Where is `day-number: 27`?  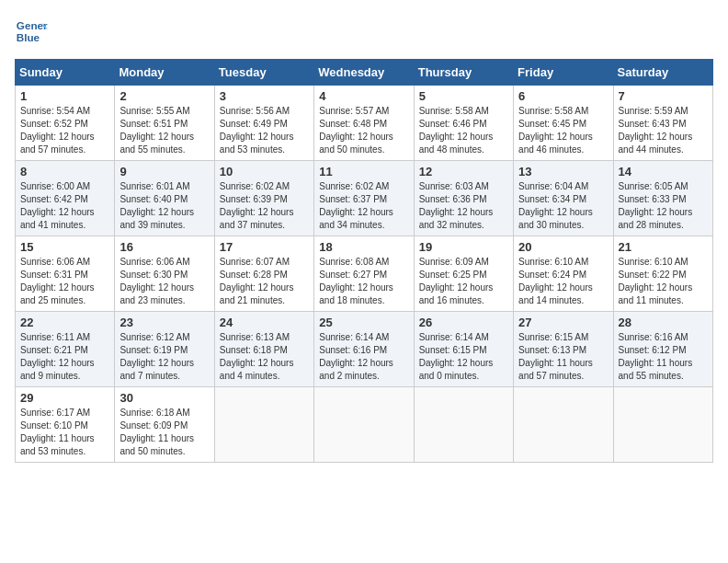
day-number: 27 is located at coordinates (563, 322).